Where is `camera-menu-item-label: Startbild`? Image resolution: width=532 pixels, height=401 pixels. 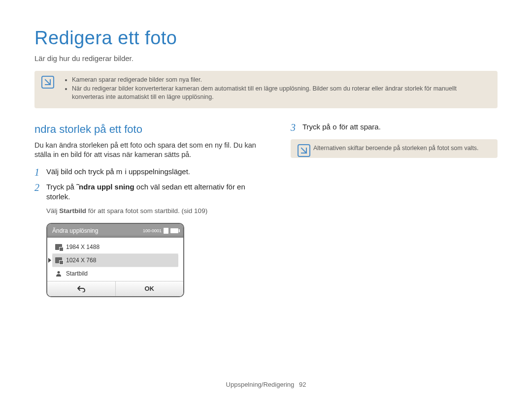
camera-menu-item-label: Startbild is located at coordinates (77, 274).